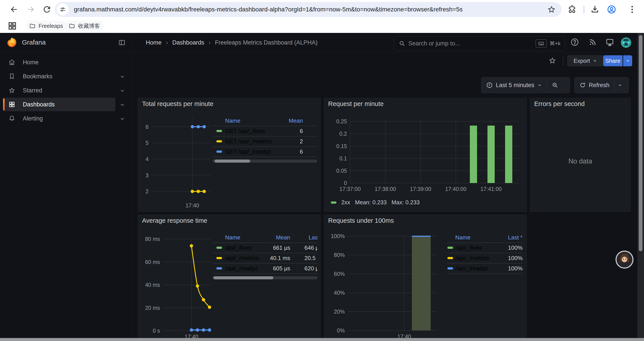 The height and width of the screenshot is (341, 644). I want to click on downloads-icon, so click(595, 10).